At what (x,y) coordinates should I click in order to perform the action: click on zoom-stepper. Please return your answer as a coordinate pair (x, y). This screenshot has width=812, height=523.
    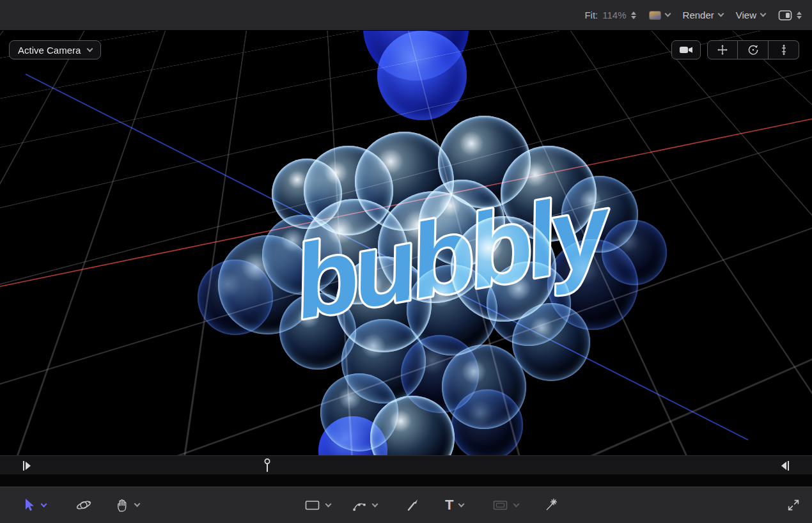
    Looking at the image, I should click on (634, 15).